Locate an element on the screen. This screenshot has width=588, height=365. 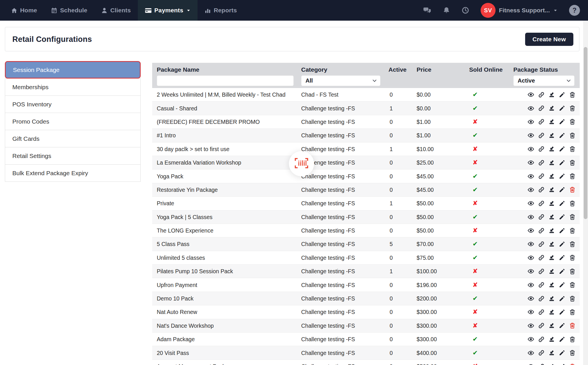
nav-item-payments: Payments is located at coordinates (168, 10).